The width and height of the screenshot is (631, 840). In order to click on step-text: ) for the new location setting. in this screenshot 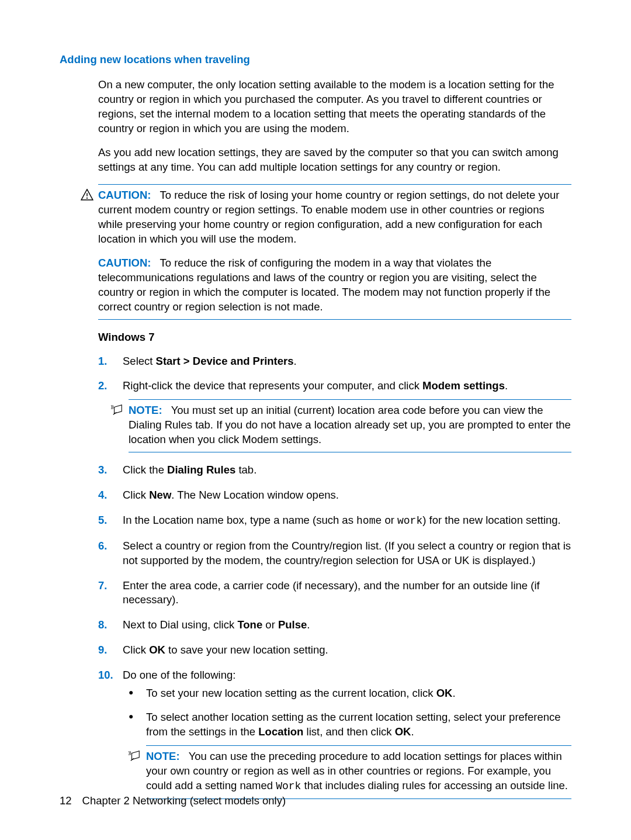, I will do `click(492, 520)`.